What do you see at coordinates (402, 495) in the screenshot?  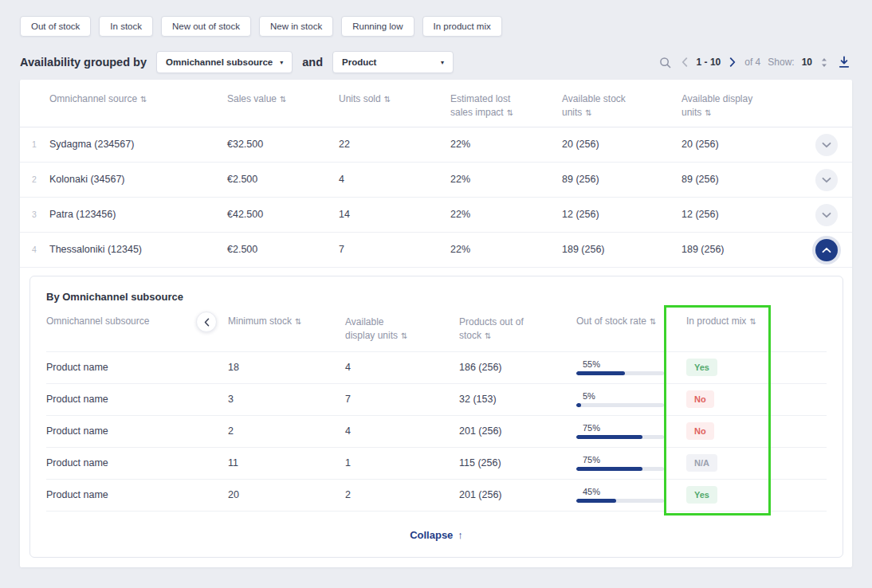 I see `available-display-units-cell: 2` at bounding box center [402, 495].